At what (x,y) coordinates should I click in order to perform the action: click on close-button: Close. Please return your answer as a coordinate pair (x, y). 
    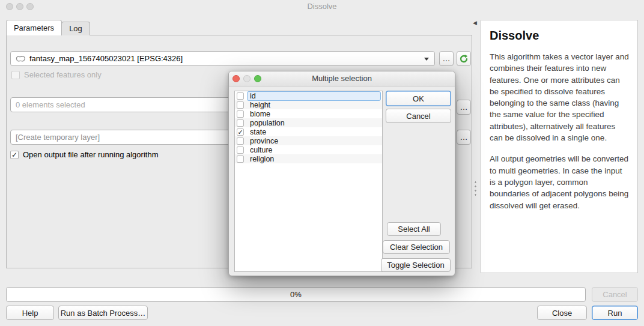
    Looking at the image, I should click on (562, 313).